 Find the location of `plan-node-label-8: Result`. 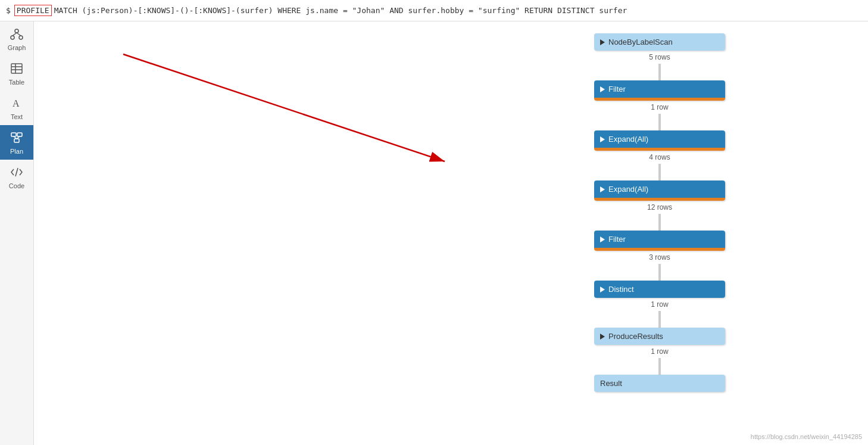

plan-node-label-8: Result is located at coordinates (611, 384).